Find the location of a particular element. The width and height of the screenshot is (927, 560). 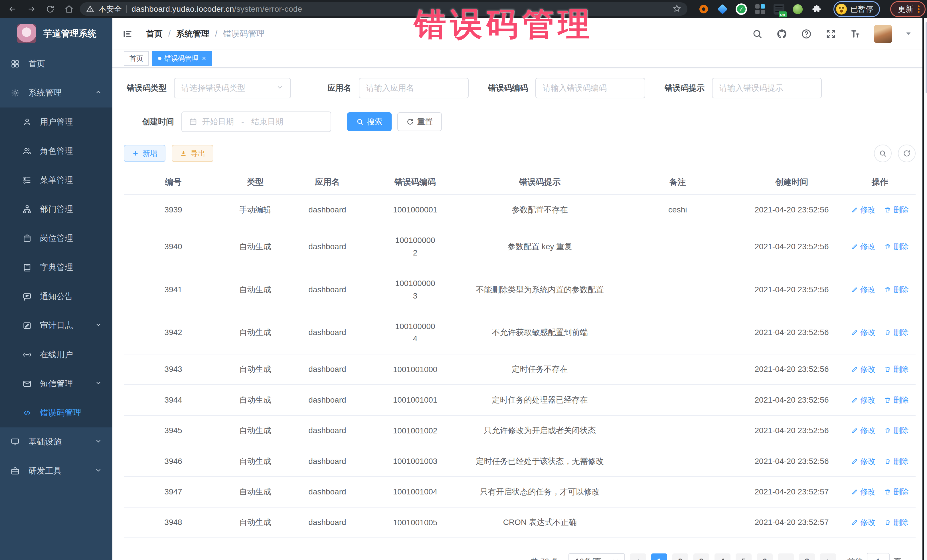

tag-close-icon: × is located at coordinates (204, 59).